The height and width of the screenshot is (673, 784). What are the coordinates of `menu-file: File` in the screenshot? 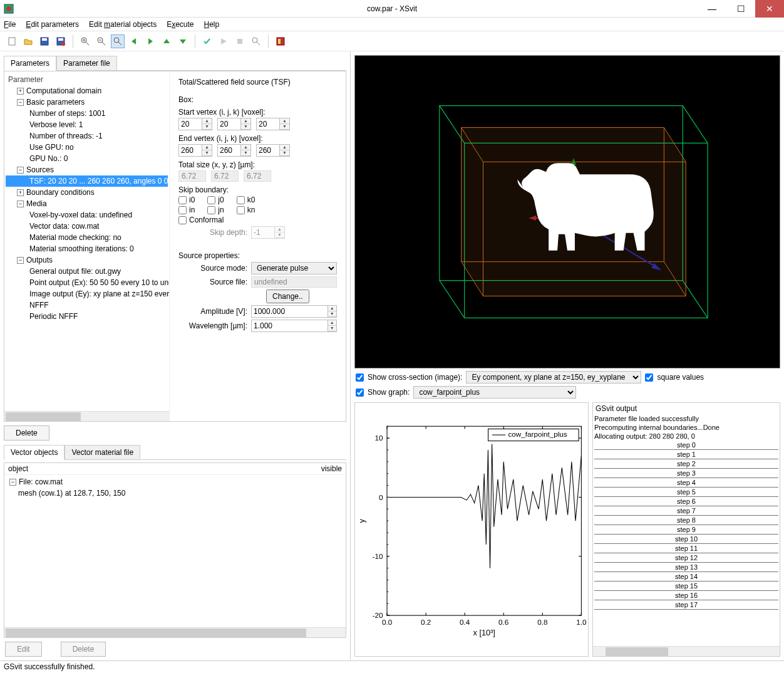 It's located at (10, 24).